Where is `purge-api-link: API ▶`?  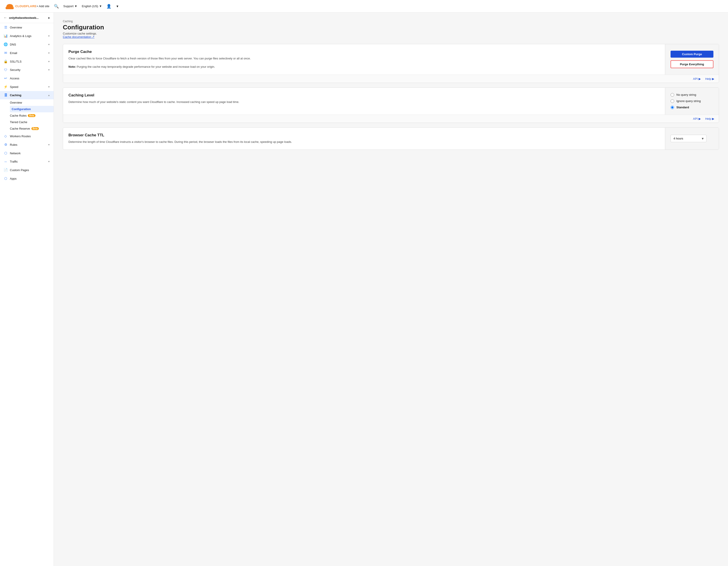 purge-api-link: API ▶ is located at coordinates (697, 79).